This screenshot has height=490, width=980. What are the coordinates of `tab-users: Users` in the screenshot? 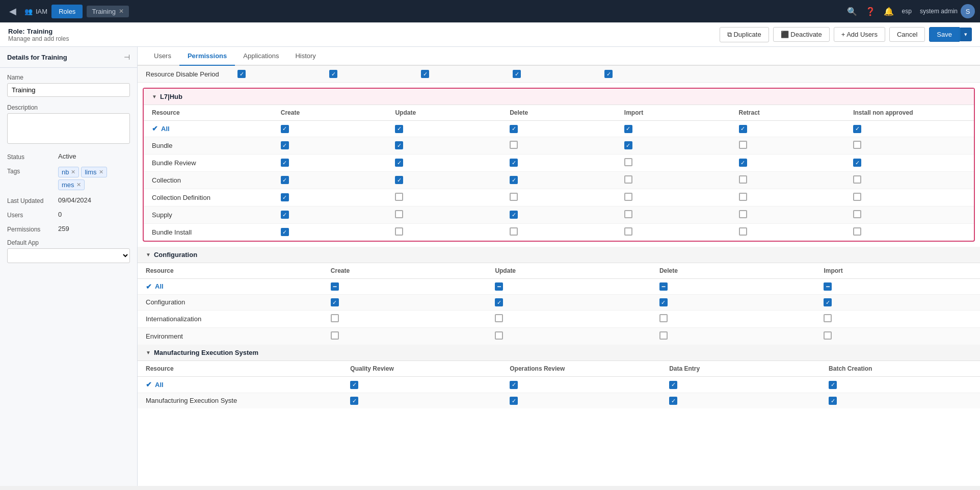 It's located at (163, 56).